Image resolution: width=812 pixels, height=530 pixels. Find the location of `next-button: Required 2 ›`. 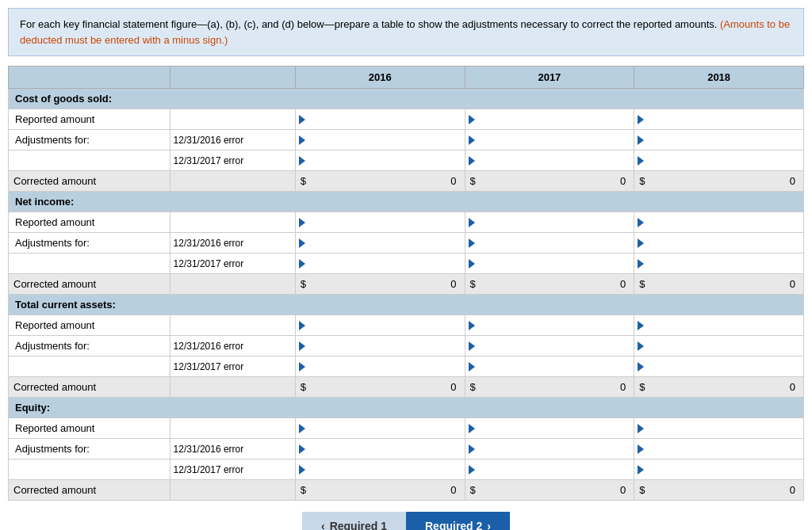

next-button: Required 2 › is located at coordinates (458, 521).